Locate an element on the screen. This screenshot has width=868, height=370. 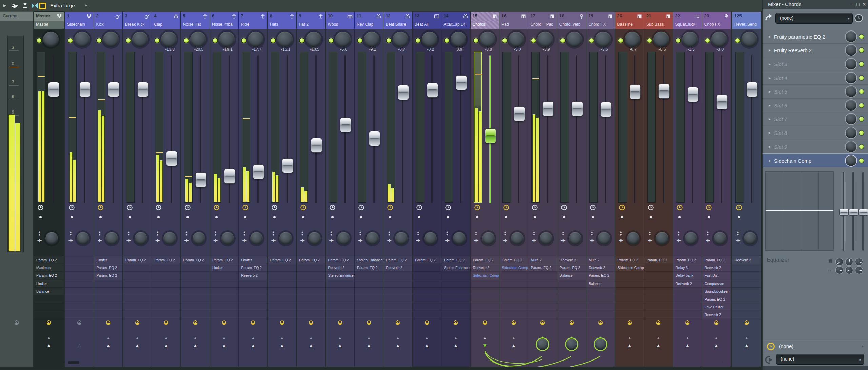
strip-header: 125 is located at coordinates (747, 16).